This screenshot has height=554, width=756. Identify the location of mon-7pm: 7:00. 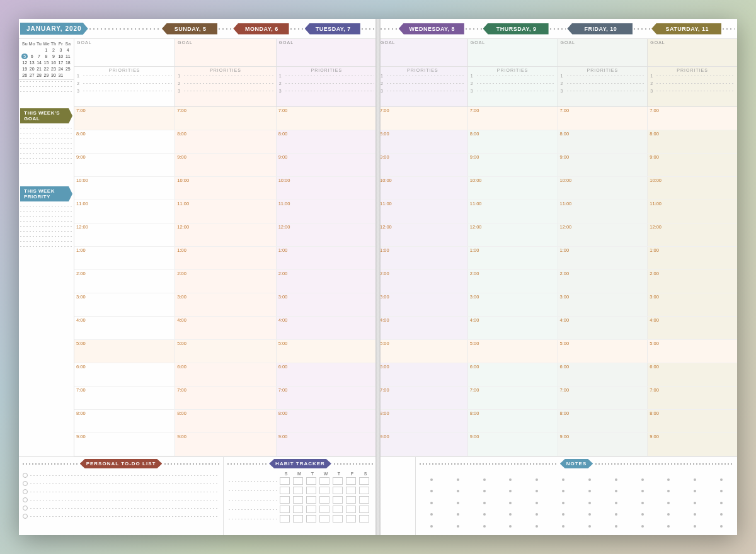
(226, 398).